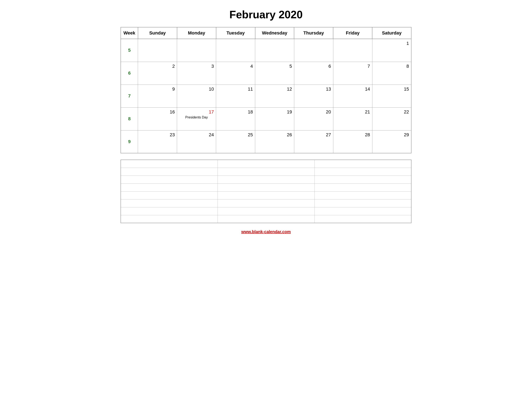  I want to click on day-cell: 3, so click(197, 73).